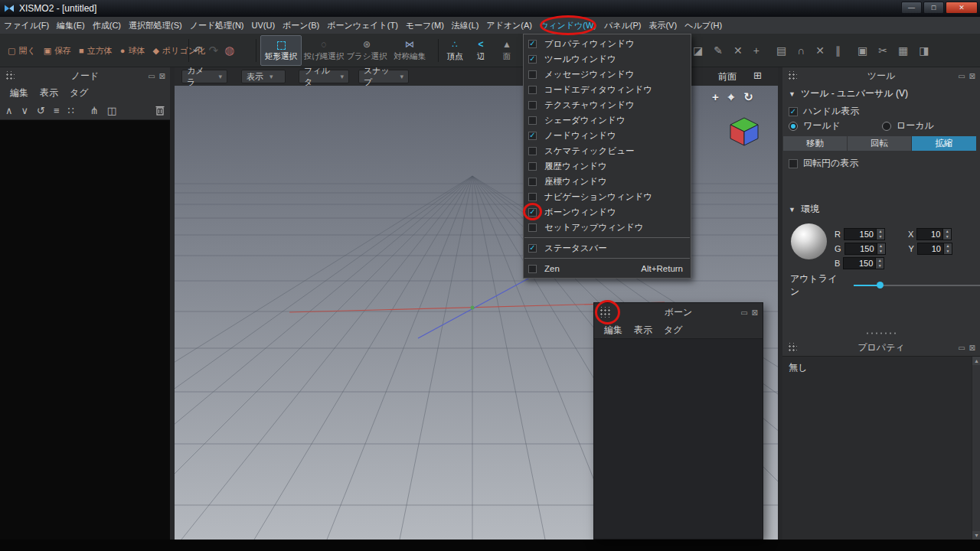 This screenshot has height=551, width=980. What do you see at coordinates (568, 25) in the screenshot?
I see `menu-window: ウィンドウ(W)` at bounding box center [568, 25].